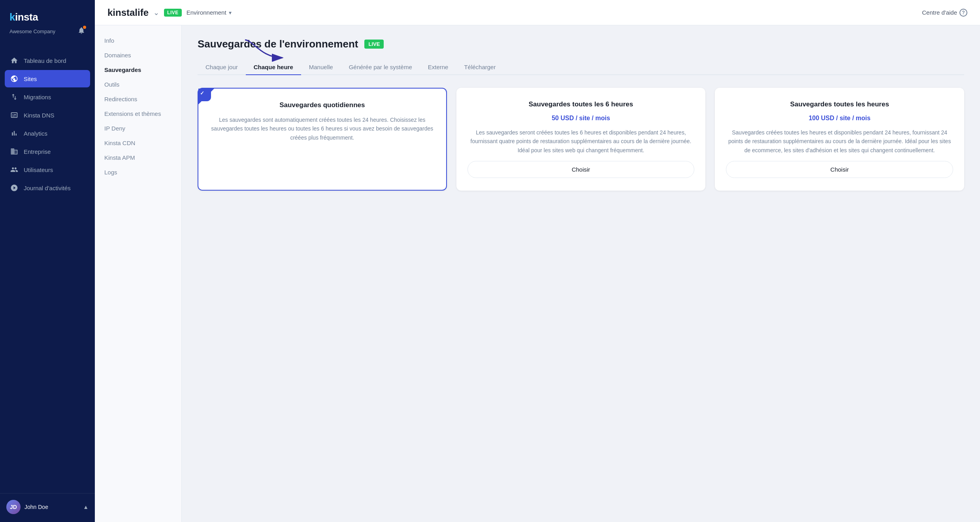  Describe the element at coordinates (537, 13) in the screenshot. I see `top-header: kinstalife ⌄ LIVE Environnement ▾ Centre…` at that location.